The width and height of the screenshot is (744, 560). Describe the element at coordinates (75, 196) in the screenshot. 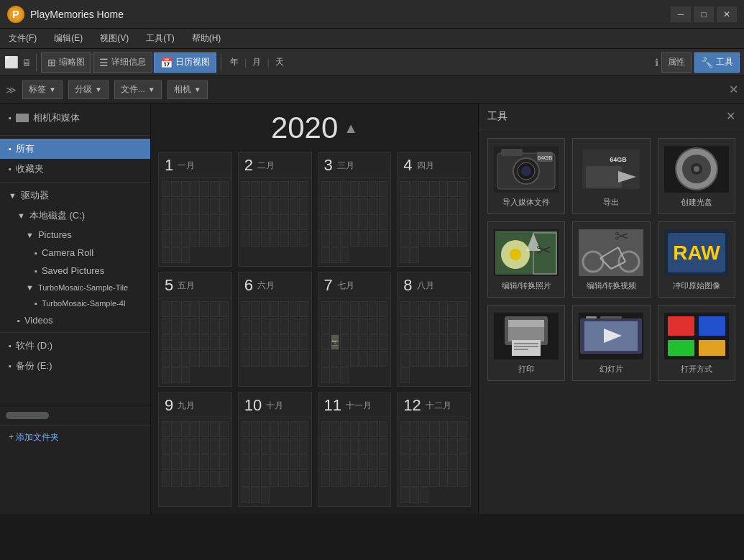

I see `sidebar-item-drives: ▼ 驱动器` at that location.